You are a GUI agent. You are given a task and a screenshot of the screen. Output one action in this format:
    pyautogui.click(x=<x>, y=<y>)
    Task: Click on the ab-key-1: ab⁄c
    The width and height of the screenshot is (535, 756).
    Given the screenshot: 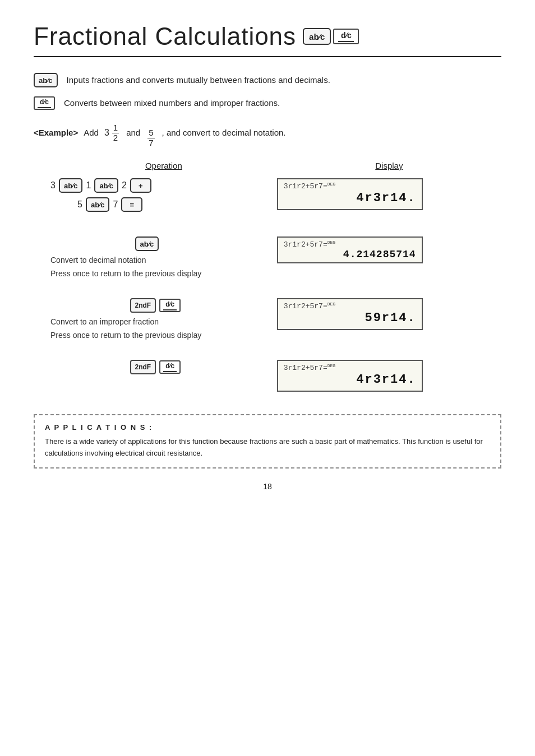 What is the action you would take?
    pyautogui.click(x=71, y=185)
    